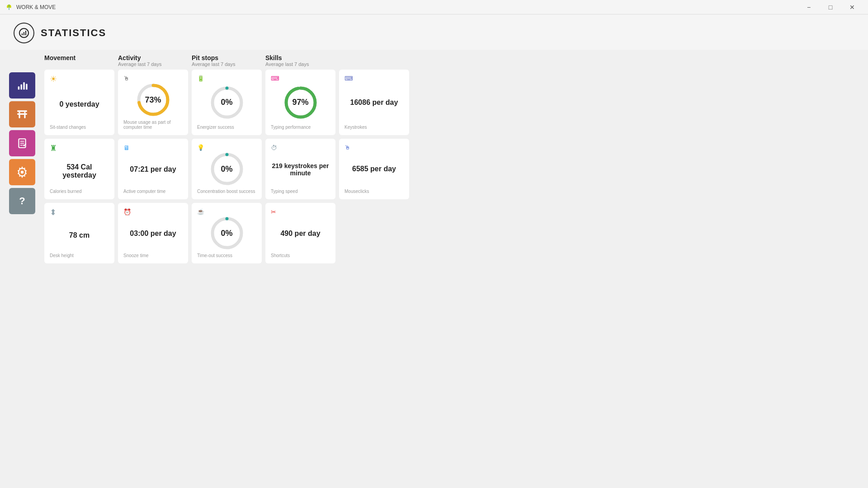  Describe the element at coordinates (153, 233) in the screenshot. I see `card-snooze: ⏰ 03:00 per day Snooze time` at that location.